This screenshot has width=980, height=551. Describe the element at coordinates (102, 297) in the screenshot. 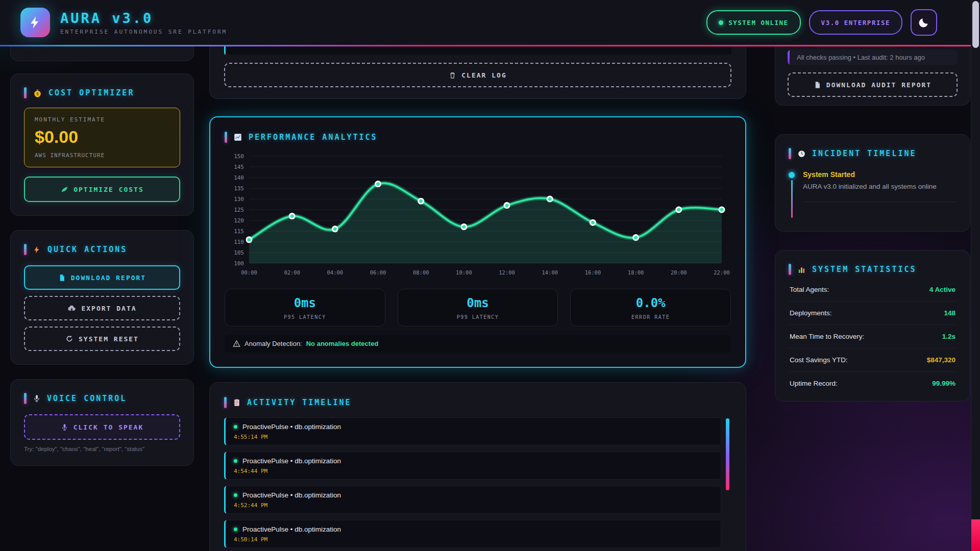

I see `quick-actions-card: QUICK ACTIONS DOWNLOAD REPORT EXPORT DAT…` at that location.